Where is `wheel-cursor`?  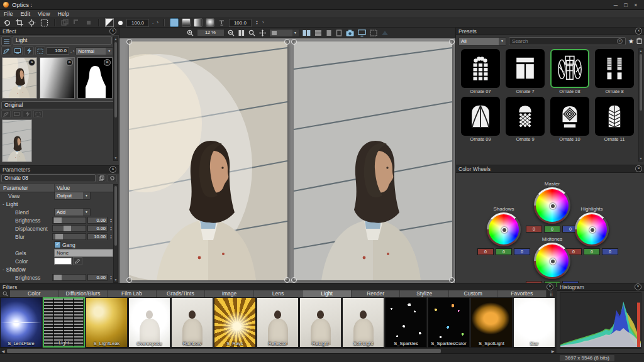
wheel-cursor is located at coordinates (592, 230).